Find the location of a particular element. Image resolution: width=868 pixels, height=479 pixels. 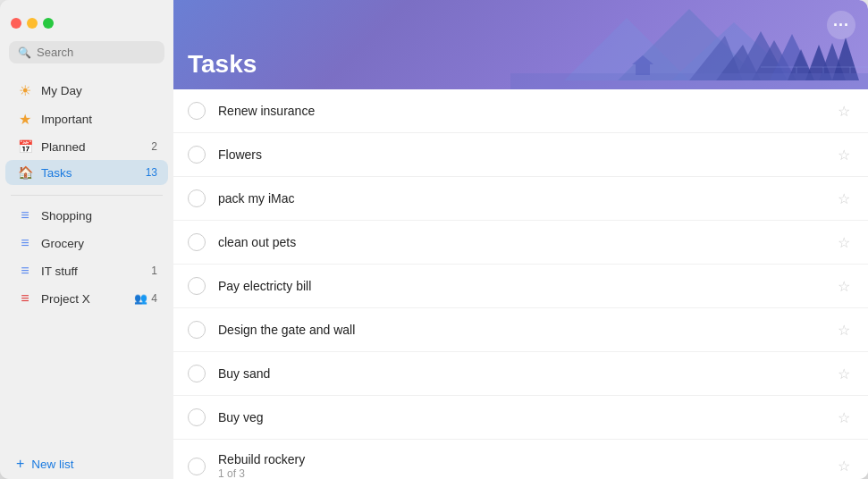

task-item: Flowers ☆ is located at coordinates (520, 155).